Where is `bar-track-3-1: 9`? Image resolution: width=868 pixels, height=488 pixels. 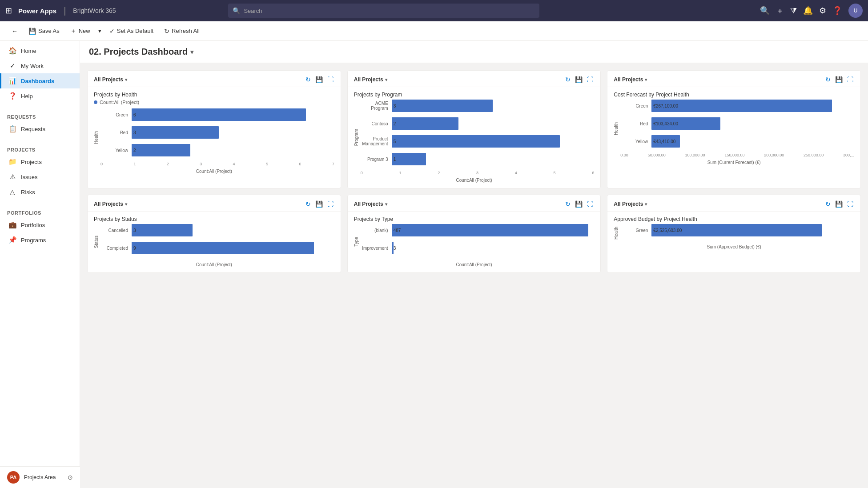 bar-track-3-1: 9 is located at coordinates (233, 248).